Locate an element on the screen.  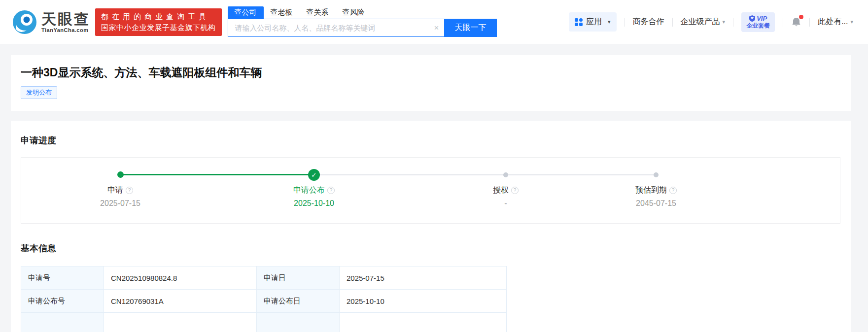
notification-dot is located at coordinates (801, 17).